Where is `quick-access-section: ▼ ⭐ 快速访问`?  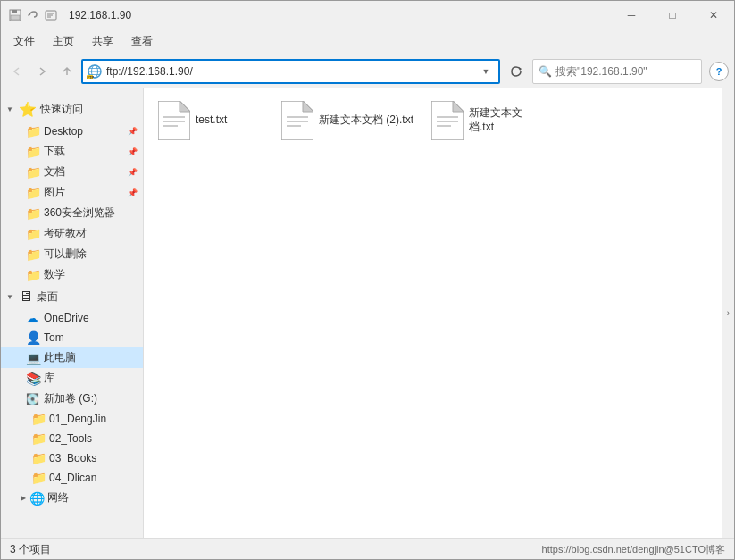 quick-access-section: ▼ ⭐ 快速访问 is located at coordinates (71, 109).